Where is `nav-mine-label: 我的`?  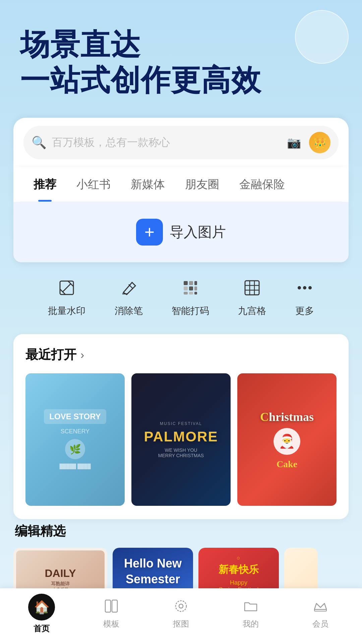 nav-mine-label: 我的 is located at coordinates (251, 624).